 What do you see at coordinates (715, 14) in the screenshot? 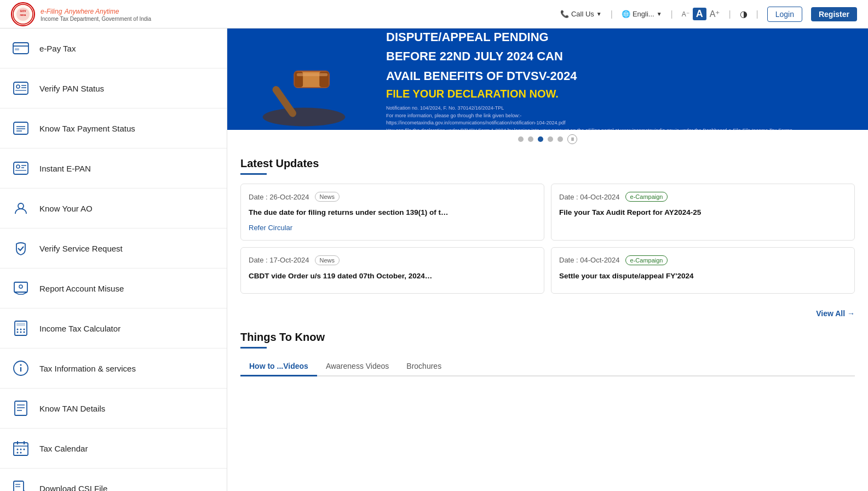
I see `font-increase-button: A⁺` at bounding box center [715, 14].